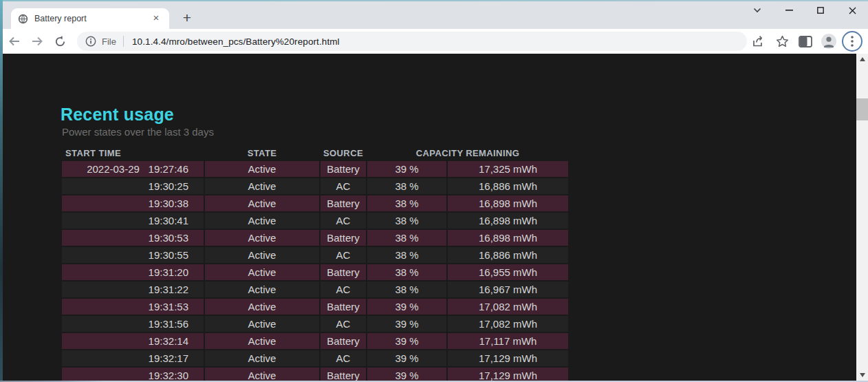 The height and width of the screenshot is (382, 868). I want to click on three-dot-menu-button, so click(852, 41).